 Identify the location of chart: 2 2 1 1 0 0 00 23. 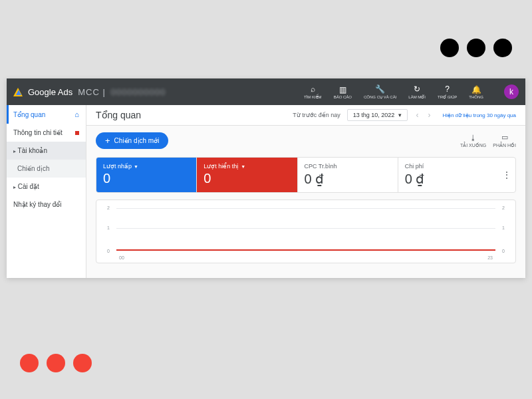
(306, 231).